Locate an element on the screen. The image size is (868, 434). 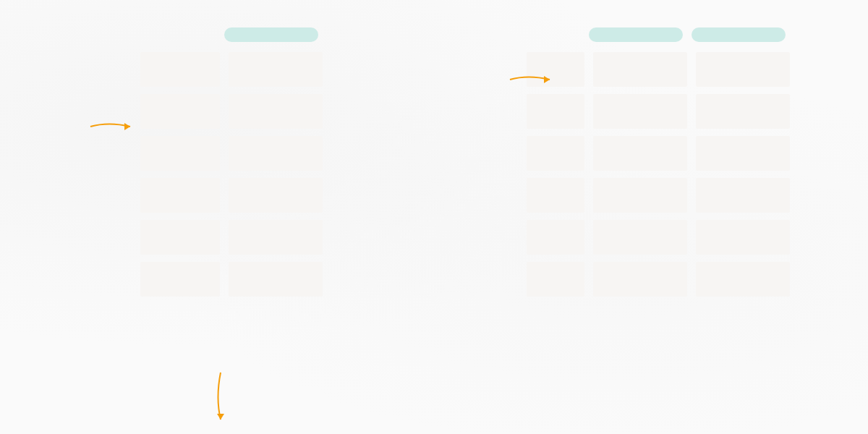
dataframe-col-header-humidity is located at coordinates (636, 35).